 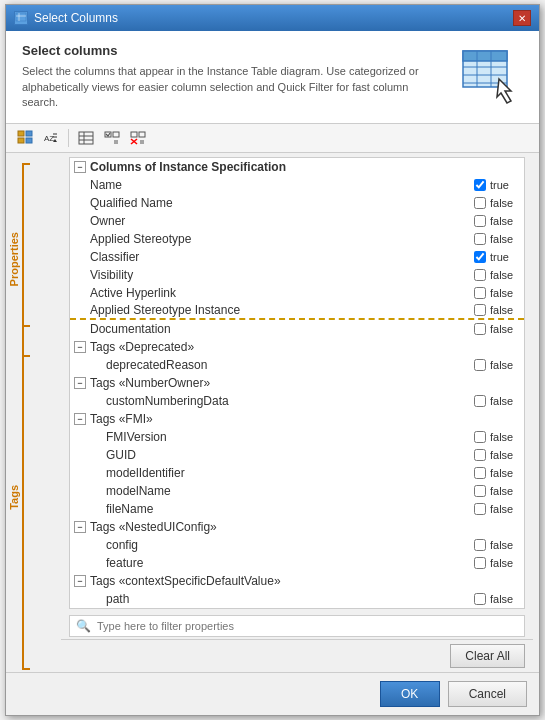 I want to click on row-owner: Owner false, so click(x=297, y=221).